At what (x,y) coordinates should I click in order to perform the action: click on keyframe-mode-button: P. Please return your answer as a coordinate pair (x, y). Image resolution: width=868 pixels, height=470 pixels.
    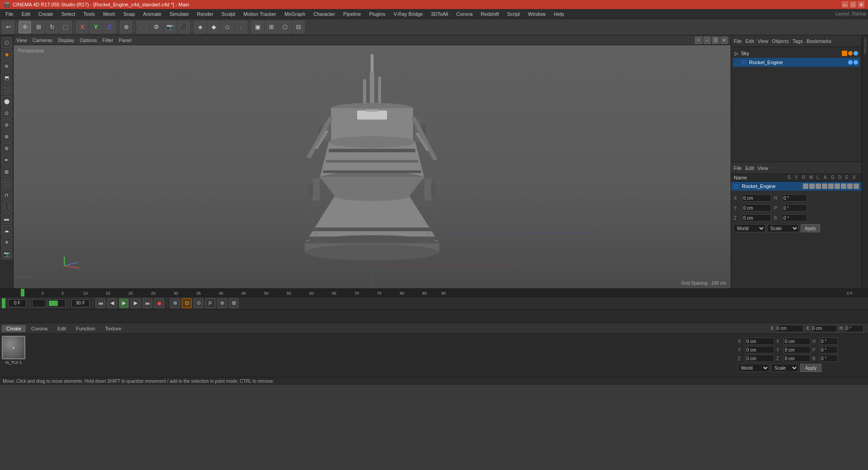
    Looking at the image, I should click on (210, 303).